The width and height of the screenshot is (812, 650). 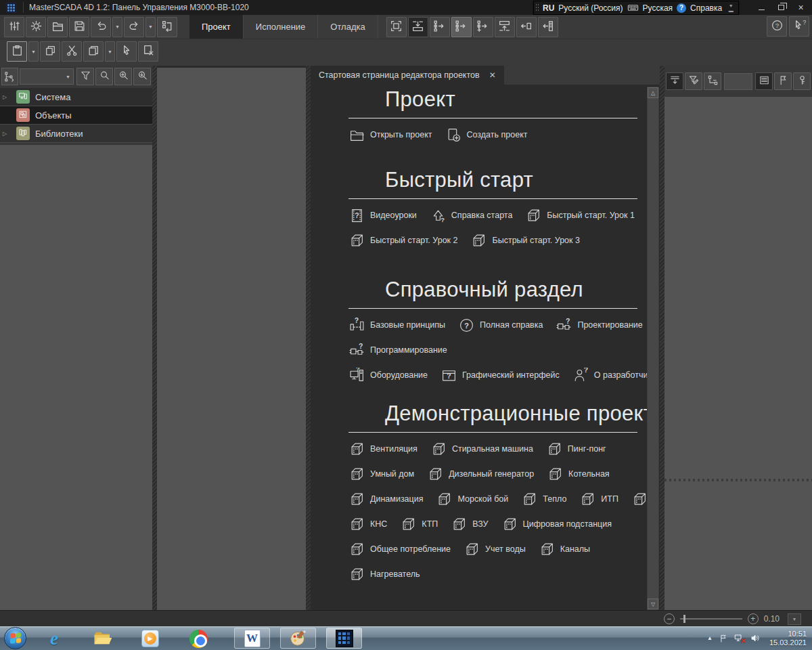 What do you see at coordinates (388, 375) in the screenshot?
I see `start-page-link: ?Оборудование` at bounding box center [388, 375].